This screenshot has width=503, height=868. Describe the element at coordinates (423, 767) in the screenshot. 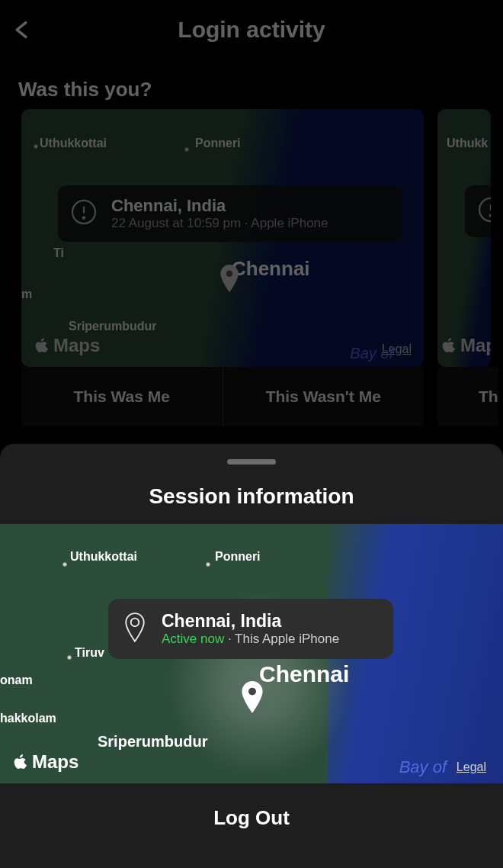

I see `map-water-label: Bay of` at that location.